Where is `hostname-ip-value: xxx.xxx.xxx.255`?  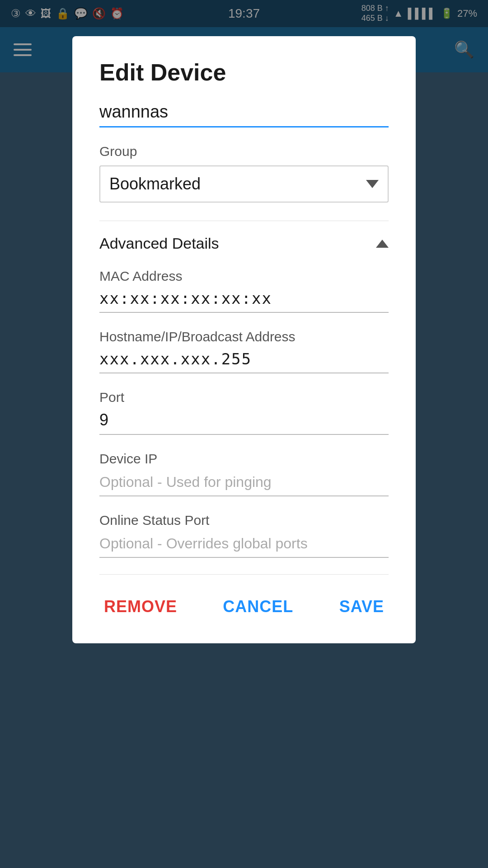 hostname-ip-value: xxx.xxx.xxx.255 is located at coordinates (244, 362).